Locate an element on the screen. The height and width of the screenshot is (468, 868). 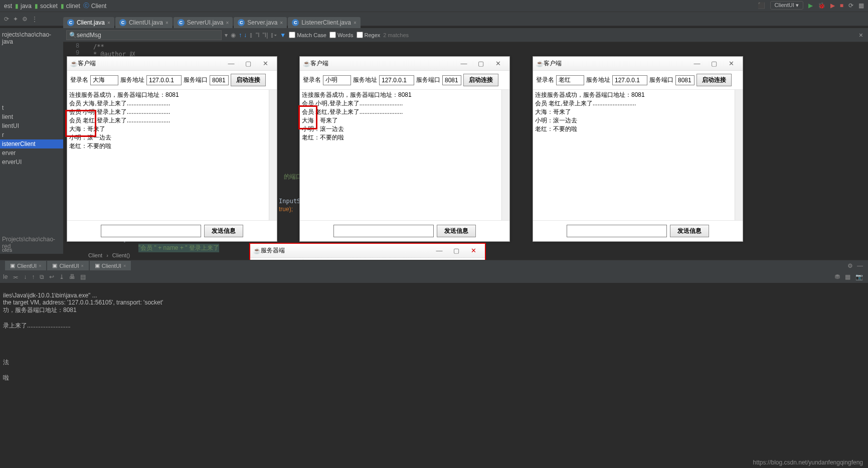
attach-icon: ⫘ is located at coordinates (16, 277).